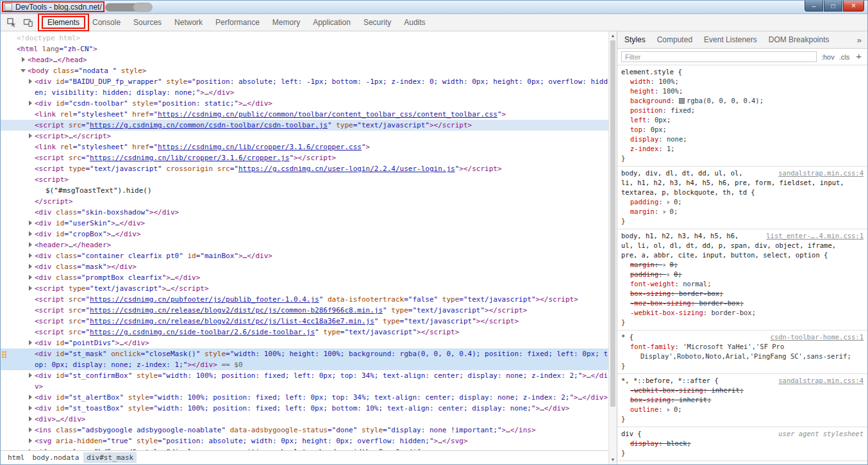 This screenshot has height=465, width=868. What do you see at coordinates (613, 36) in the screenshot?
I see `scroll-up-arrow-icon: ▲` at bounding box center [613, 36].